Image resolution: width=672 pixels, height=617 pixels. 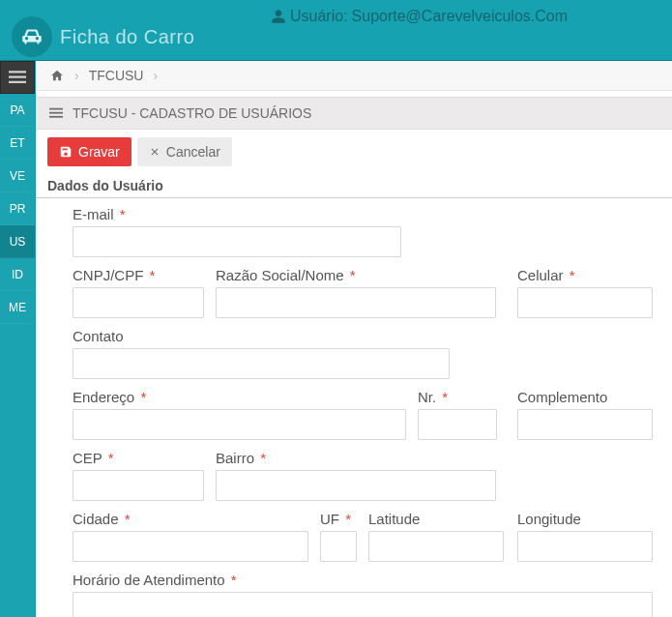 What do you see at coordinates (193, 152) in the screenshot?
I see `cancel-label: Cancelar` at bounding box center [193, 152].